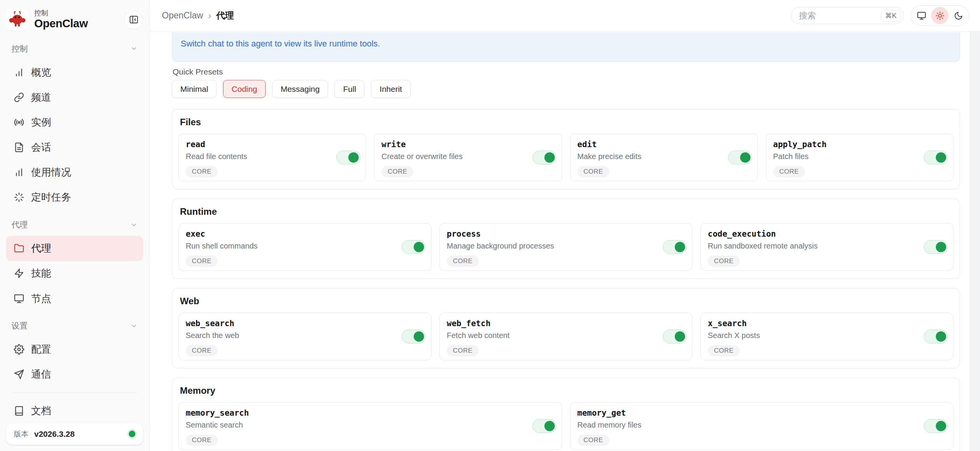  Describe the element at coordinates (958, 16) in the screenshot. I see `moon-icon` at that location.